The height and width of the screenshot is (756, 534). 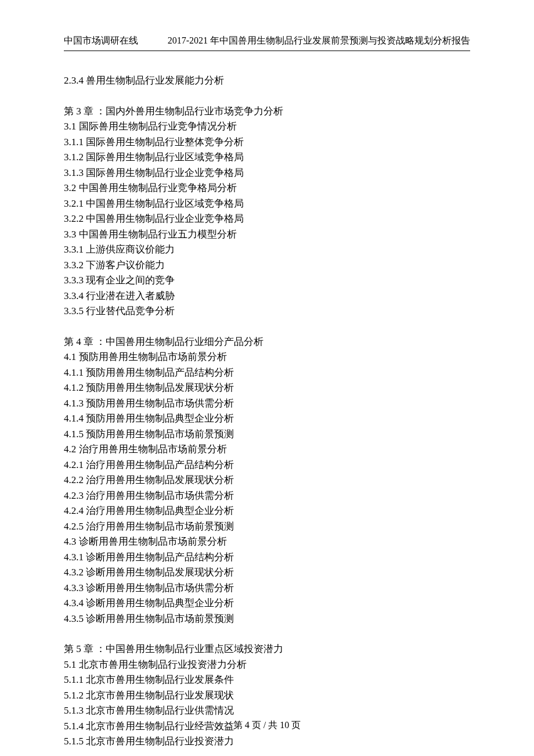 What do you see at coordinates (247, 725) in the screenshot?
I see `footer-current-page: 4` at bounding box center [247, 725].